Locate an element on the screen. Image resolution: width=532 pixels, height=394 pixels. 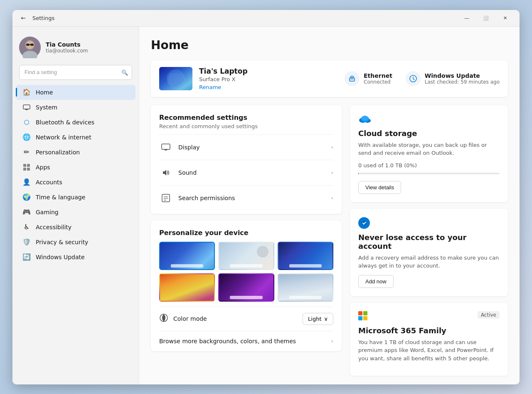
close-button: ✕ is located at coordinates (505, 18).